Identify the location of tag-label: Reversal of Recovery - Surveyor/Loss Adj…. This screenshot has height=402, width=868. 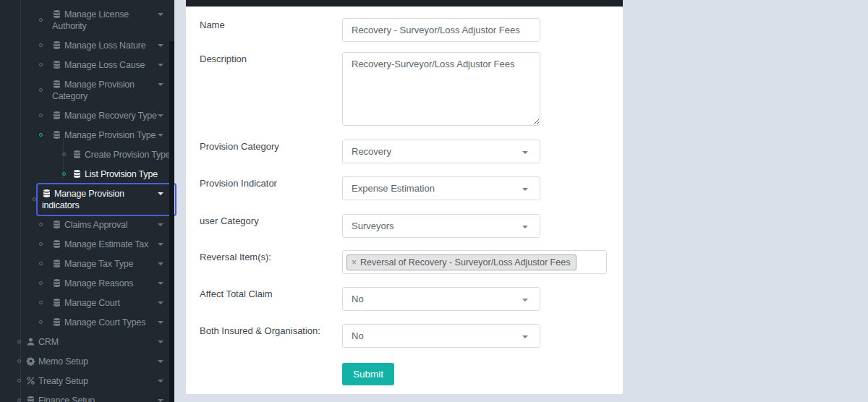
(465, 262).